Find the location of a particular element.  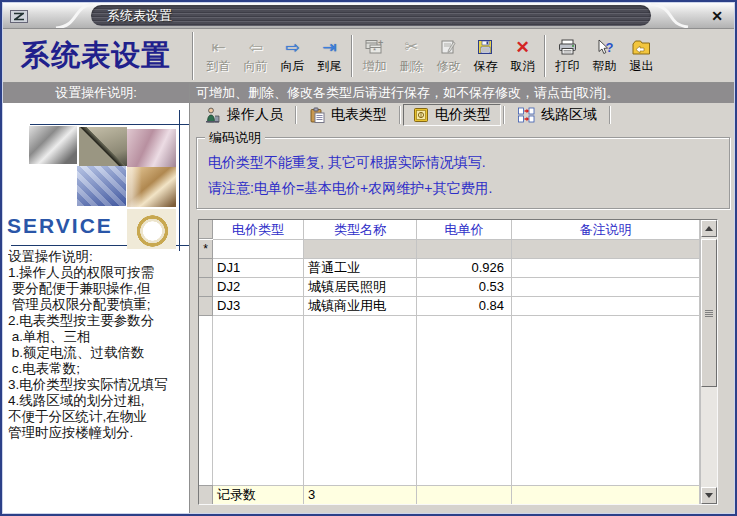

close-button: ✕ is located at coordinates (717, 16).